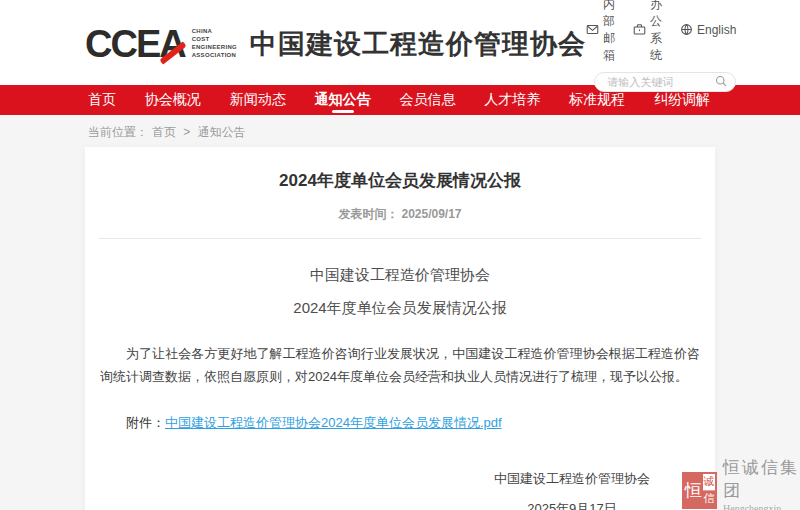 The width and height of the screenshot is (800, 510). What do you see at coordinates (431, 214) in the screenshot?
I see `published-date: 2025/09/17` at bounding box center [431, 214].